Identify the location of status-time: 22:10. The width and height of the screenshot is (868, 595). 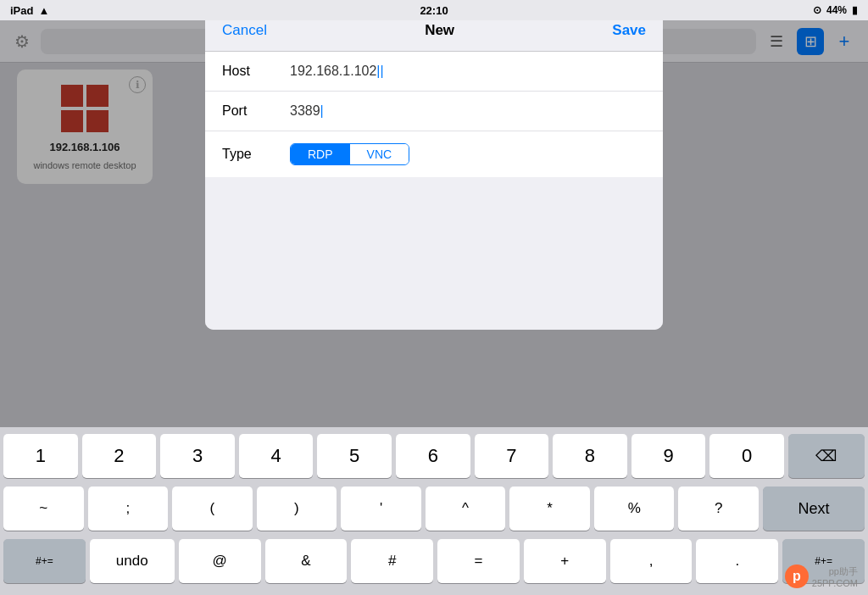
(434, 10).